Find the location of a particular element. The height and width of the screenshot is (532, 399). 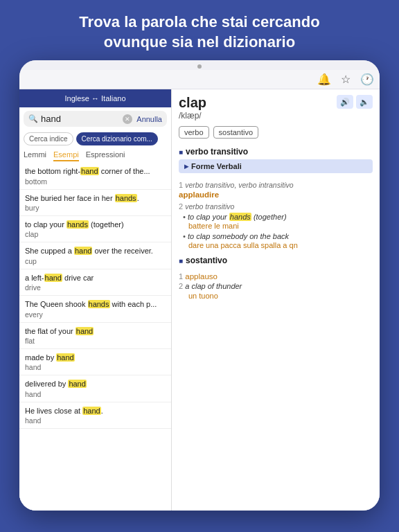

list-item: delivered by hand hand is located at coordinates (96, 389).